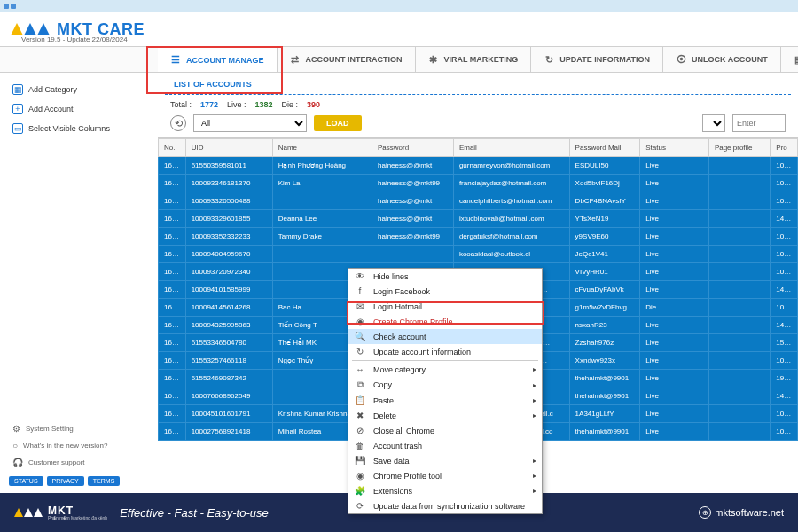 This screenshot has width=798, height=532. I want to click on footer-url: ⊕mktsoftware.net, so click(741, 512).